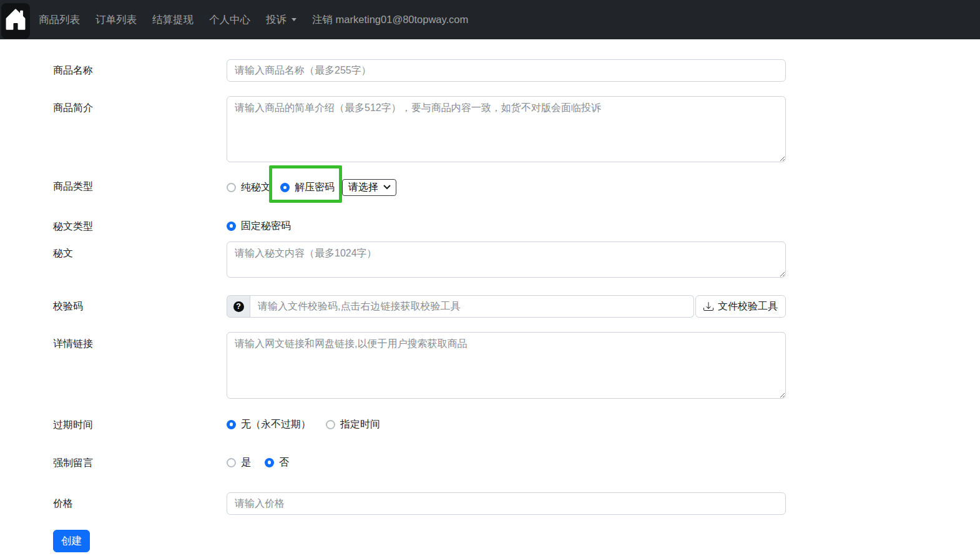 The image size is (980, 556). Describe the element at coordinates (285, 187) in the screenshot. I see `radio-icon-unzip-password` at that location.